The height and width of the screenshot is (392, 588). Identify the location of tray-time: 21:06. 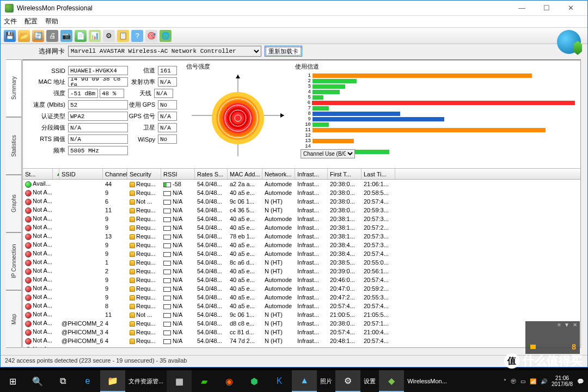
(562, 378).